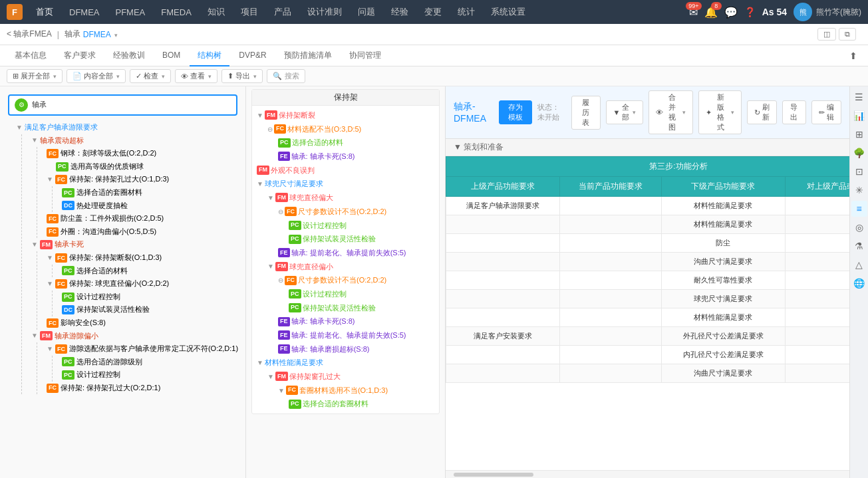 The width and height of the screenshot is (868, 478). I want to click on filter-icon: ▼, so click(617, 112).